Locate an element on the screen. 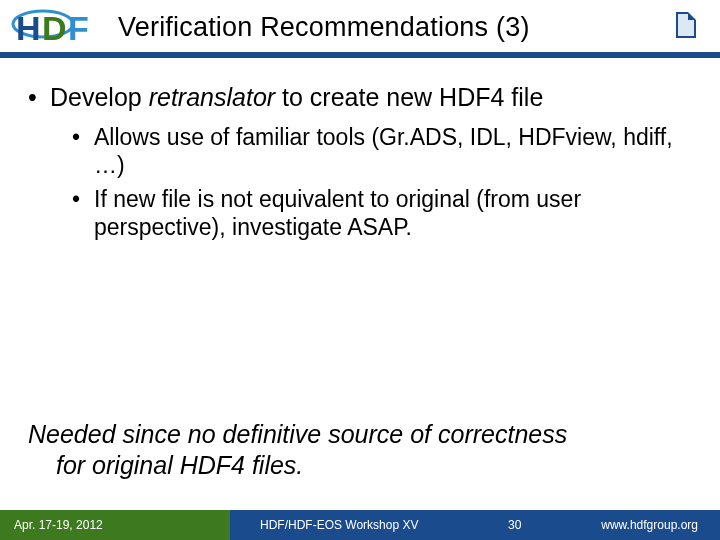 The width and height of the screenshot is (720, 540). footer-page-number: 30 is located at coordinates (514, 525).